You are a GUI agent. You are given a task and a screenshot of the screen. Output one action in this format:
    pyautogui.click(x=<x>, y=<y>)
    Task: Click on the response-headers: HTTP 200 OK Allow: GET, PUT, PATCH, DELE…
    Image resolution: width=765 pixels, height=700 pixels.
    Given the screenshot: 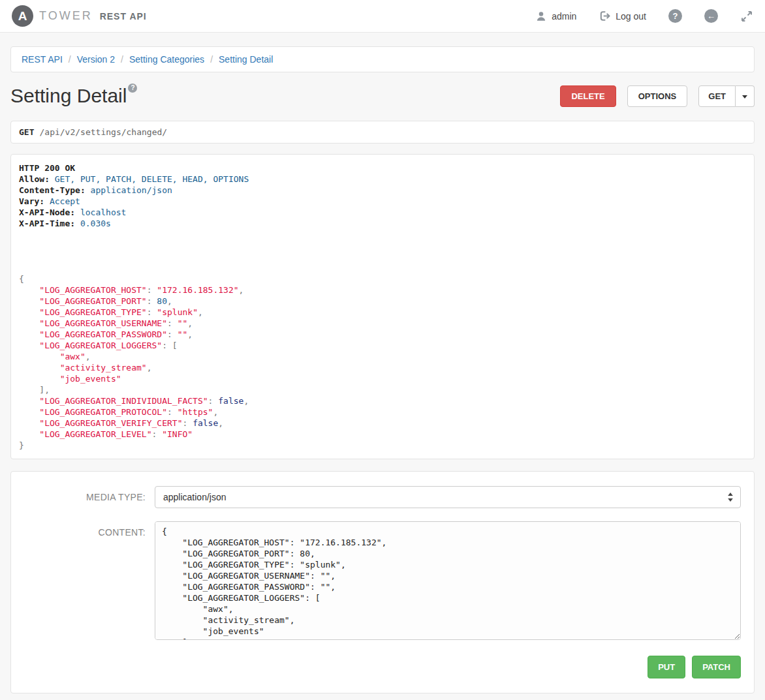 What is the action you would take?
    pyautogui.click(x=134, y=196)
    